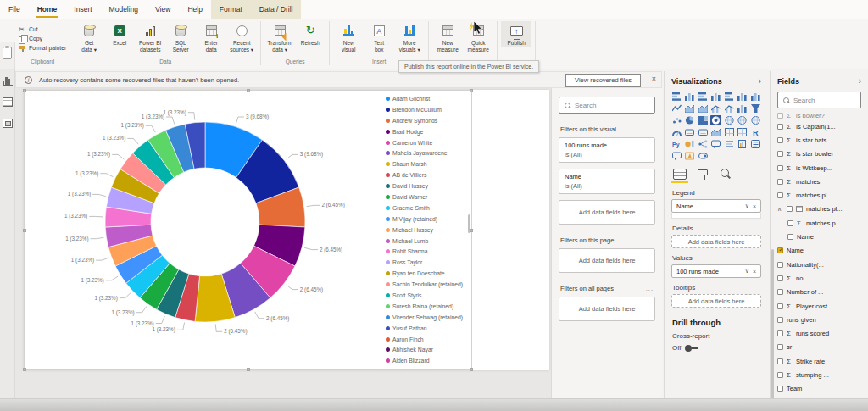 This screenshot has height=411, width=868. I want to click on recent-sources-button: Recentsources ▾, so click(242, 37).